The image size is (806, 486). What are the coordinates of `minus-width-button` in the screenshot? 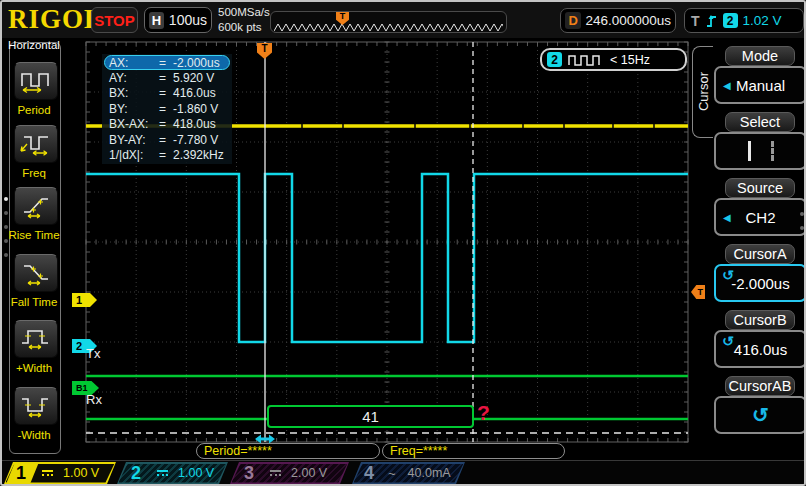 It's located at (36, 406).